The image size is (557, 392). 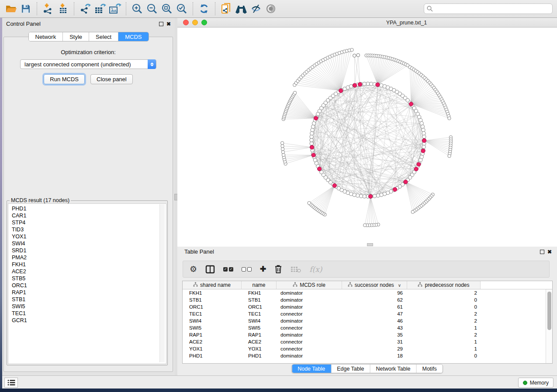 I want to click on main-toolbar, so click(x=279, y=9).